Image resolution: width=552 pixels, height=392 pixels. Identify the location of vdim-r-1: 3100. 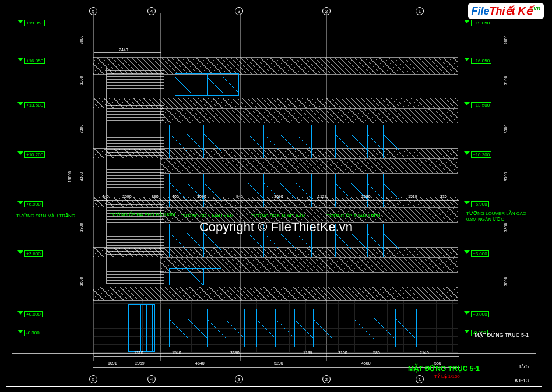
(506, 81).